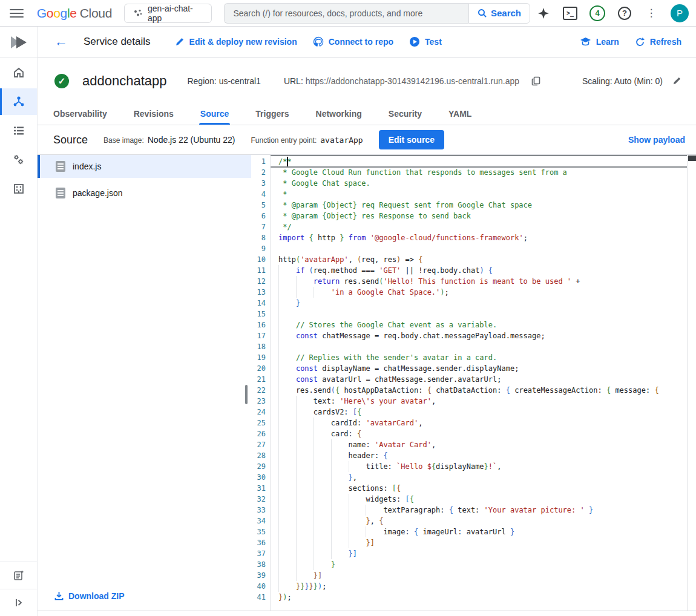  I want to click on url-value: https://addonchatapp-301439142196.us-cen…, so click(413, 81).